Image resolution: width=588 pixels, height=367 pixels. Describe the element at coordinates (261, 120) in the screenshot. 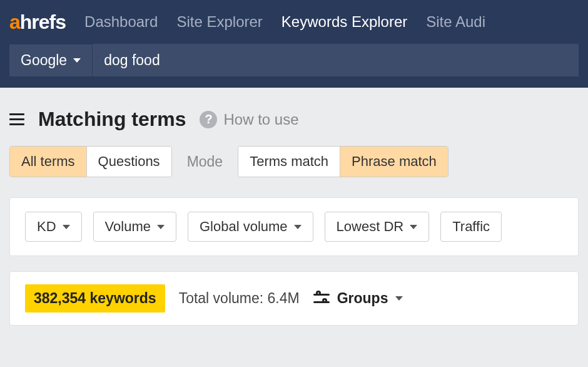

I see `help-label: How to use` at that location.